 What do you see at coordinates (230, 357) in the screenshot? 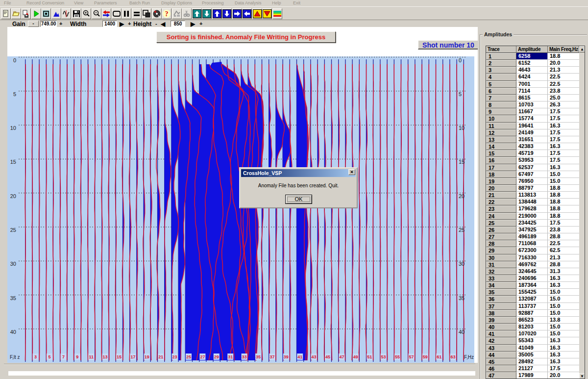
I see `svg-text: 31` at bounding box center [230, 357].